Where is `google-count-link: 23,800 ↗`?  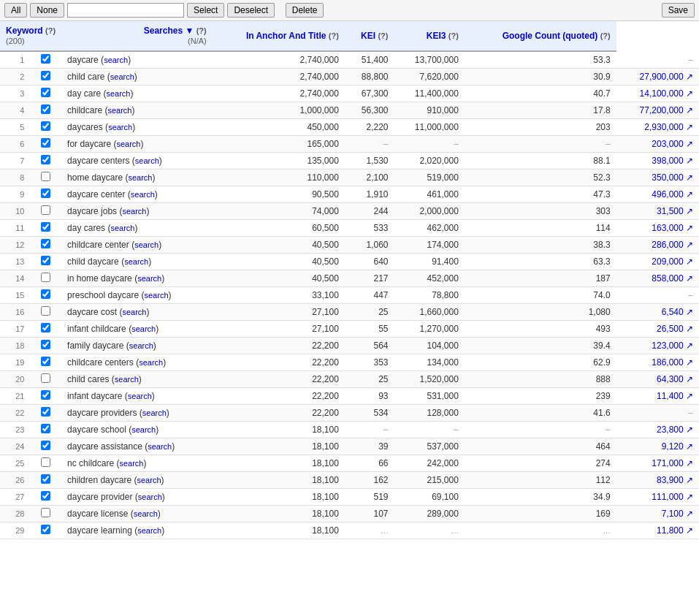
google-count-link: 23,800 ↗ is located at coordinates (675, 430).